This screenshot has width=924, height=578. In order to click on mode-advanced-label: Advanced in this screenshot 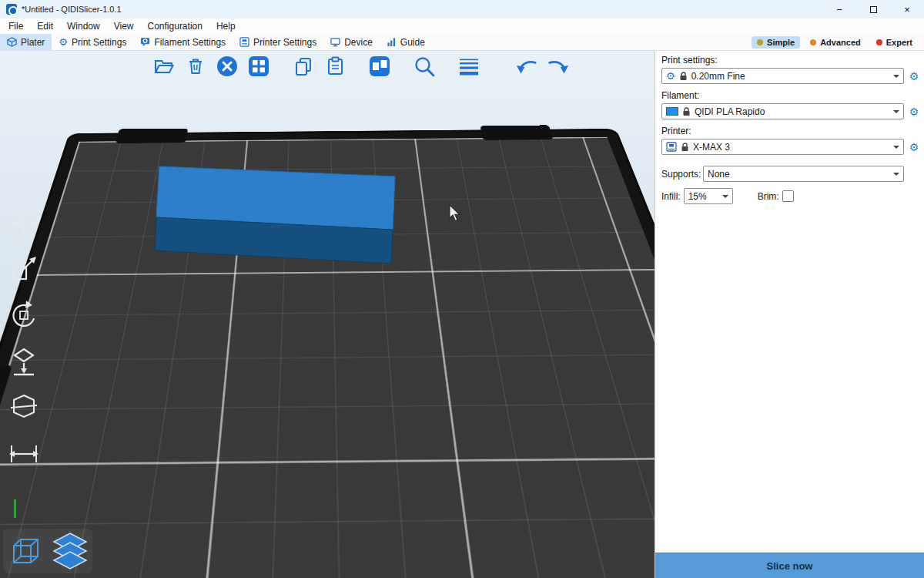, I will do `click(841, 42)`.